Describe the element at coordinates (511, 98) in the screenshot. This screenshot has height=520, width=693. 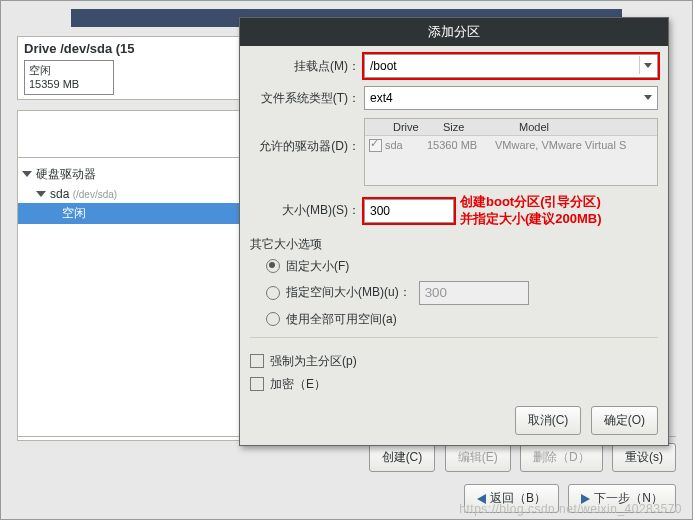
I see `fstype-combo` at that location.